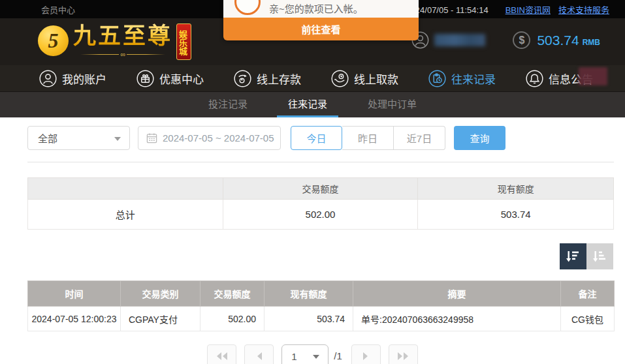  I want to click on logo-number: 5, so click(54, 40).